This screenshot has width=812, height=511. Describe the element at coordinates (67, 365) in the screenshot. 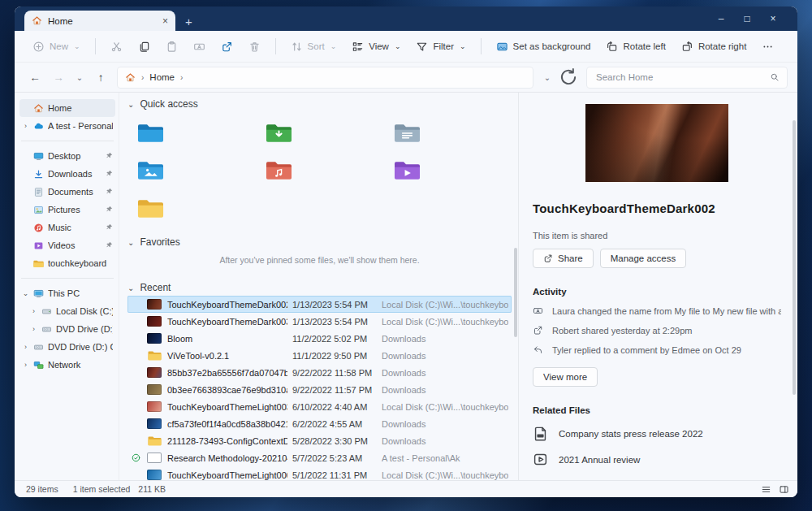

I see `sidebar-item-network: ›Network` at that location.